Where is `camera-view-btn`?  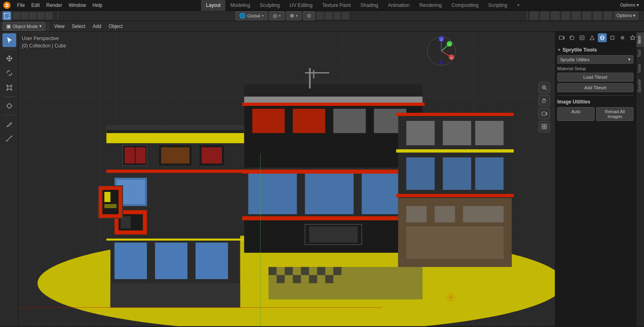
camera-view-btn is located at coordinates (544, 114).